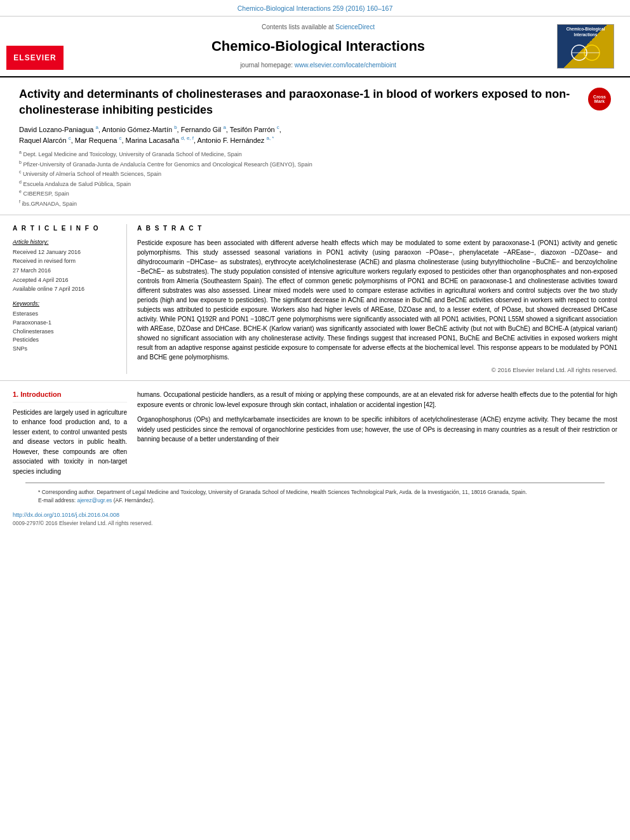 This screenshot has width=630, height=840. I want to click on journal-homepage: journal homepage: www.elsevier.com/locat…, so click(318, 65).